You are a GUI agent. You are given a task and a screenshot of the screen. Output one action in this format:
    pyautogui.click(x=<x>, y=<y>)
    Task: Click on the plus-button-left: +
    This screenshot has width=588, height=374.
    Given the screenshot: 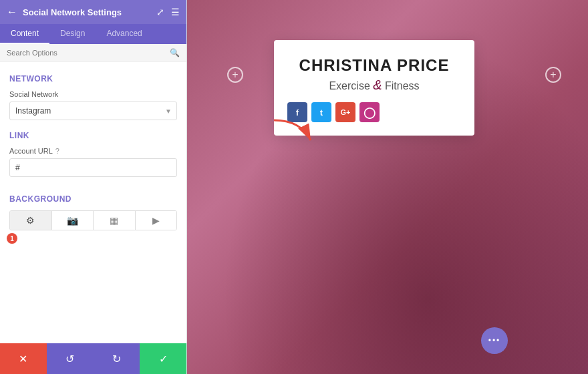 What is the action you would take?
    pyautogui.click(x=235, y=75)
    